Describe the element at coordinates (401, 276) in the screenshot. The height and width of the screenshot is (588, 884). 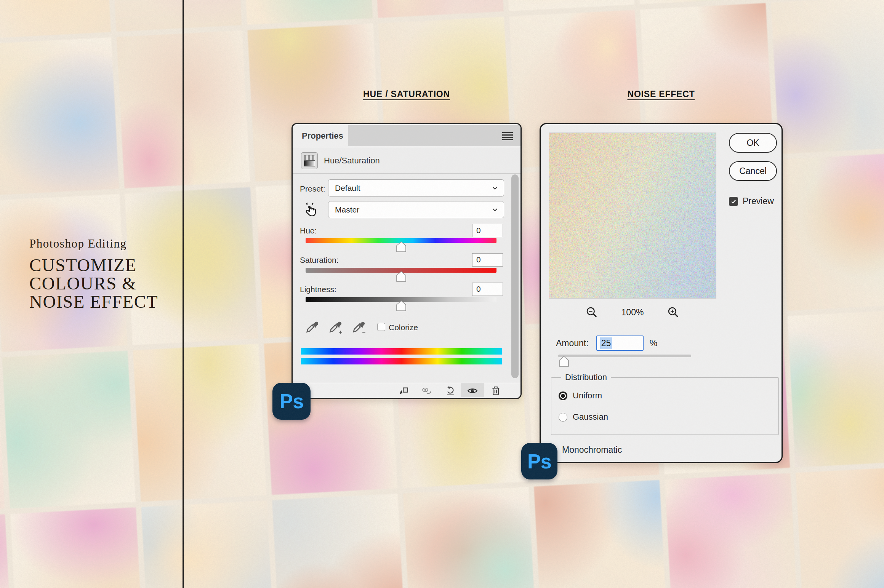
I see `saturation-slider-thumb` at that location.